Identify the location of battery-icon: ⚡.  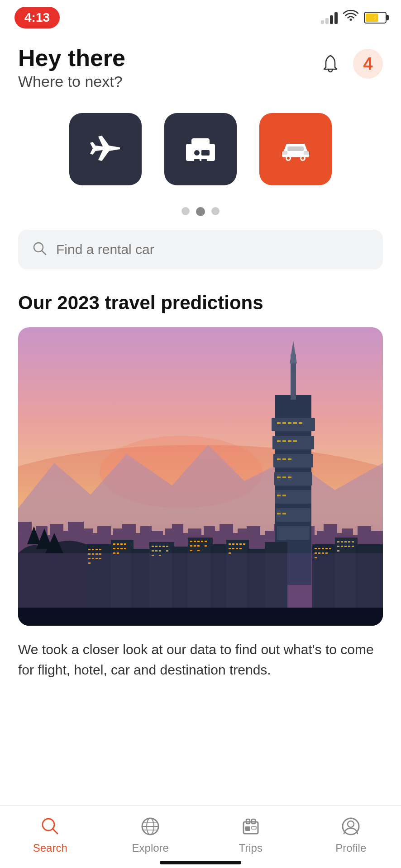
(375, 18).